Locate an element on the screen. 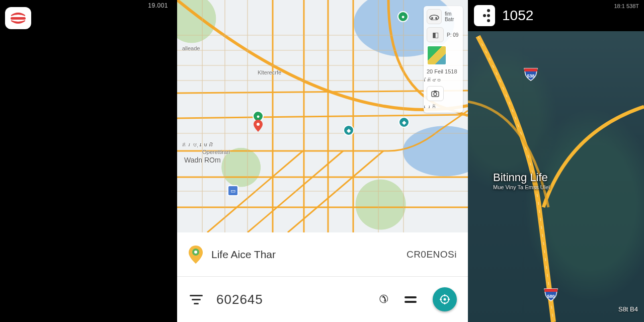  overlay-subtitle: Mue Viny Ta Emss Ulel is located at coordinates (521, 187).